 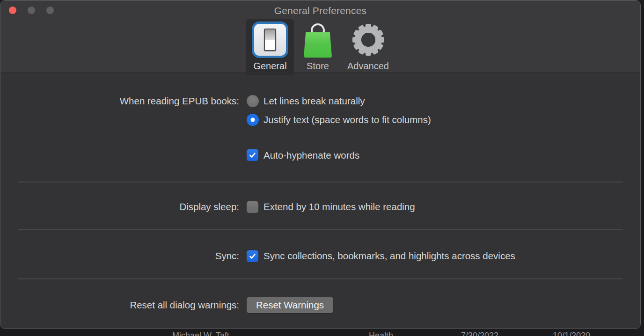 I want to click on radio-icon, so click(x=253, y=101).